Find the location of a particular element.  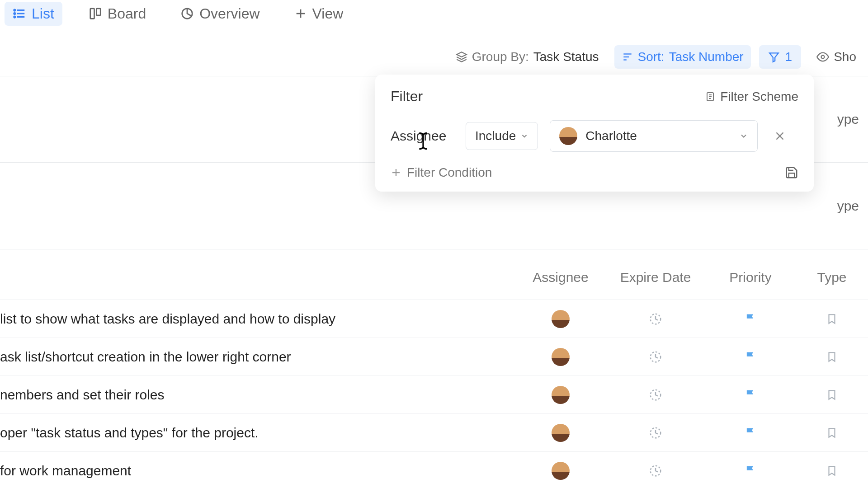

tab-overview: Overview is located at coordinates (220, 14).